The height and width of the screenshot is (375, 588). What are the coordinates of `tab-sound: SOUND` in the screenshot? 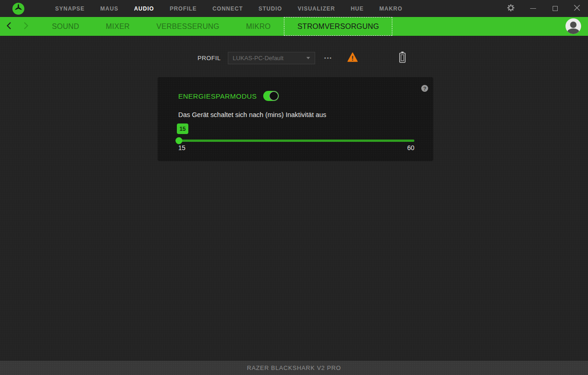 It's located at (65, 27).